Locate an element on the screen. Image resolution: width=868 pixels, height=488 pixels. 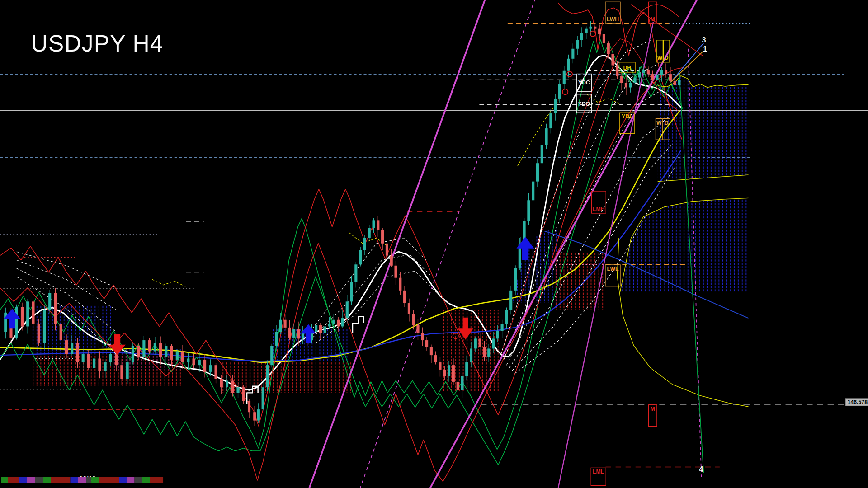
annotation-box-ydc: YDC is located at coordinates (584, 83).